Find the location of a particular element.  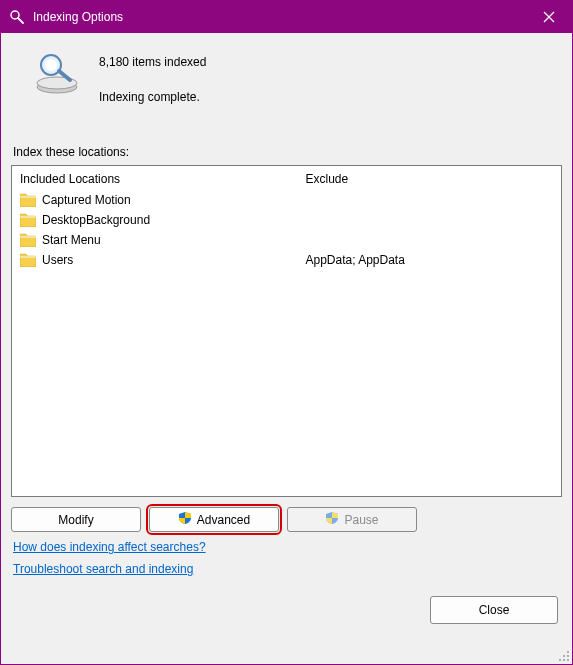

close-icon is located at coordinates (549, 17).